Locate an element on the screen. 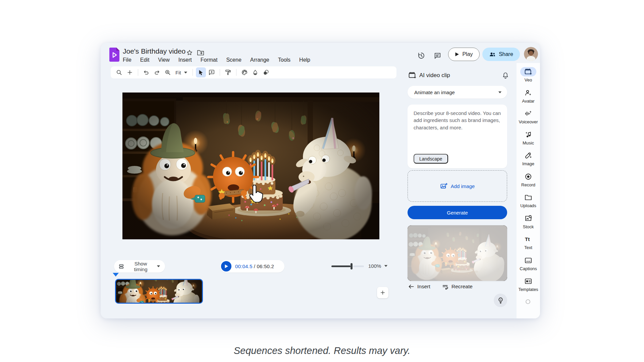 Image resolution: width=644 pixels, height=362 pixels. timeline-play-button is located at coordinates (226, 266).